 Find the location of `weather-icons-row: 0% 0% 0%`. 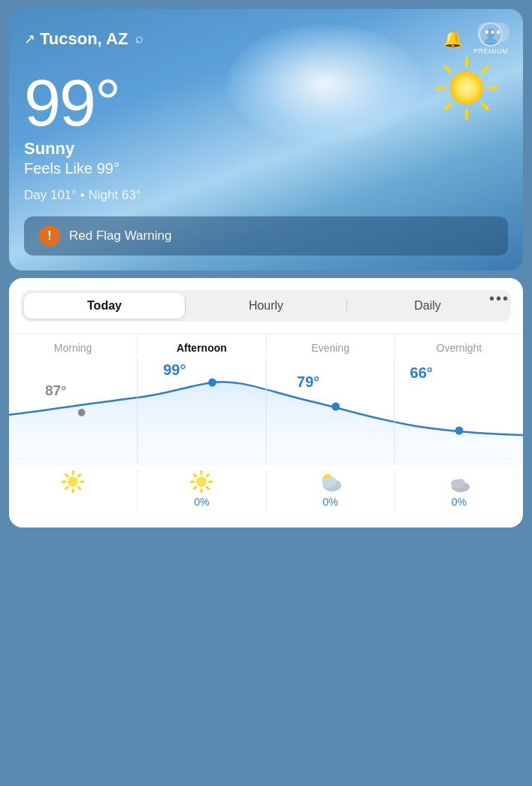

weather-icons-row: 0% 0% 0% is located at coordinates (266, 488).